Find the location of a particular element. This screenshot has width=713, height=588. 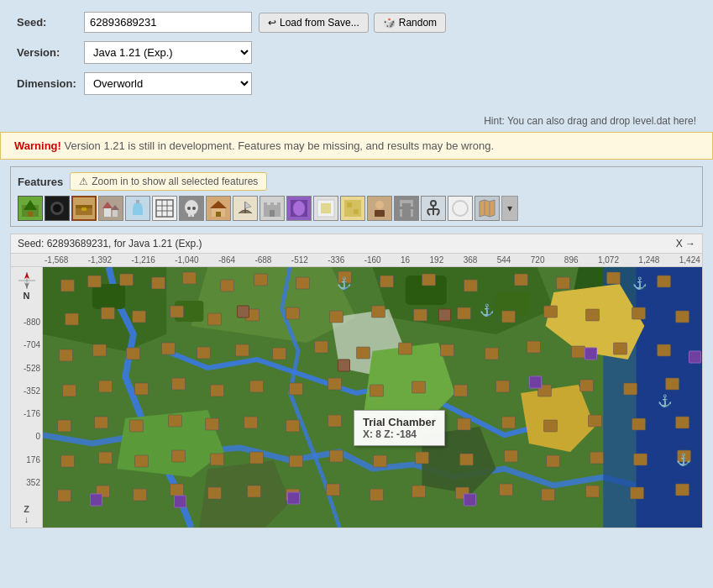

warning-text: Version 1.21 is still in development. Fe… is located at coordinates (279, 146).